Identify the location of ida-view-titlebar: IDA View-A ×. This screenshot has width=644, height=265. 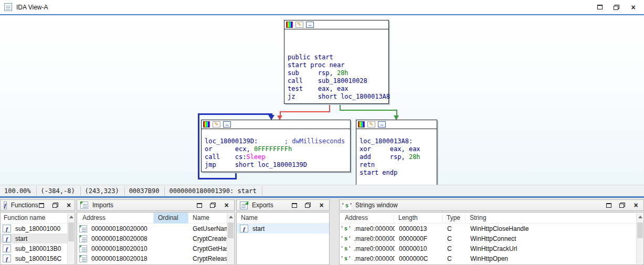
(322, 7).